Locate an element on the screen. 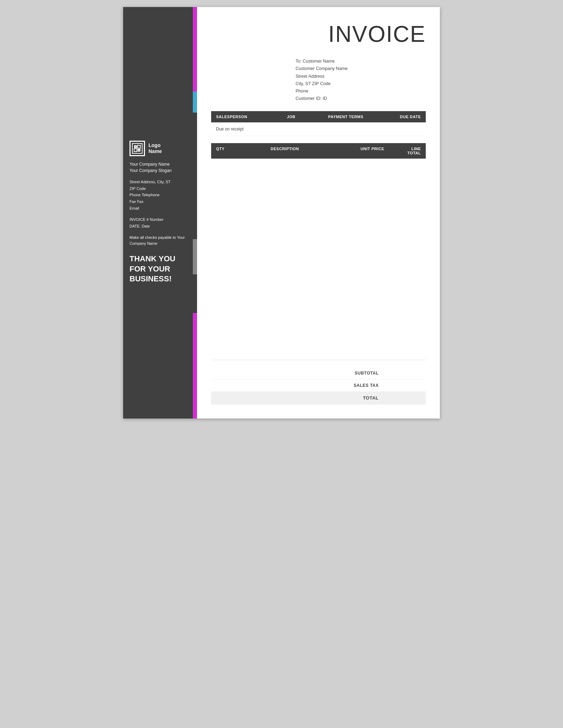 This screenshot has height=728, width=563. items-area is located at coordinates (318, 260).